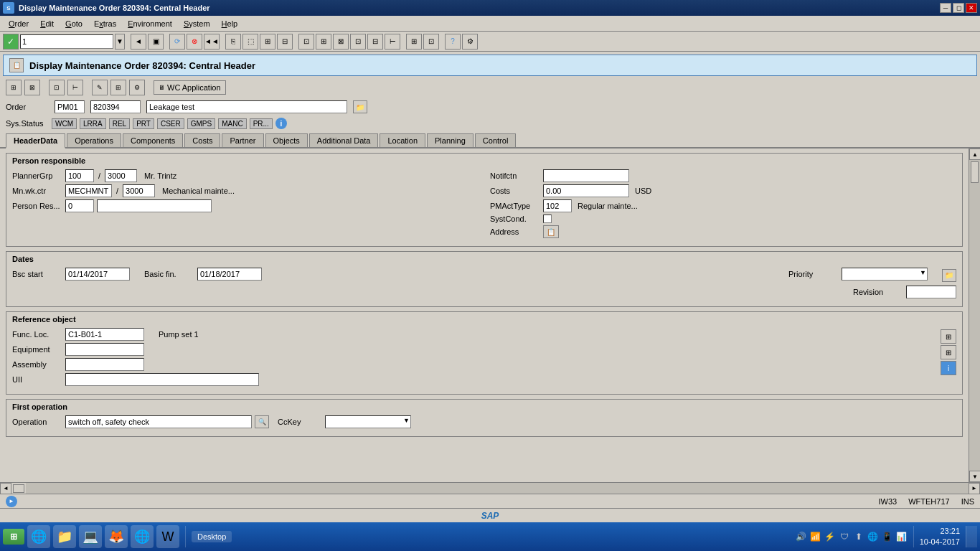  I want to click on menu-extras: Extras, so click(105, 24).